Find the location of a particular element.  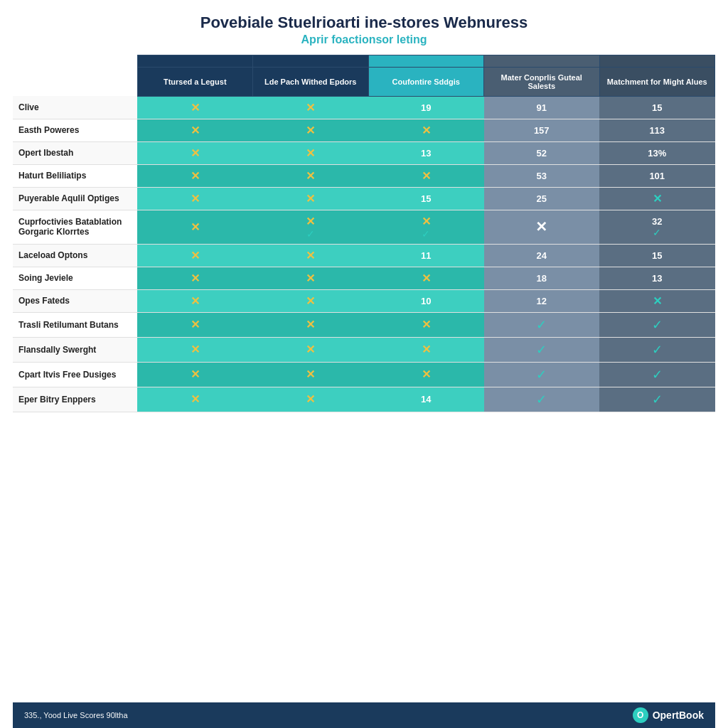

cell-col4: ✕ is located at coordinates (542, 227).